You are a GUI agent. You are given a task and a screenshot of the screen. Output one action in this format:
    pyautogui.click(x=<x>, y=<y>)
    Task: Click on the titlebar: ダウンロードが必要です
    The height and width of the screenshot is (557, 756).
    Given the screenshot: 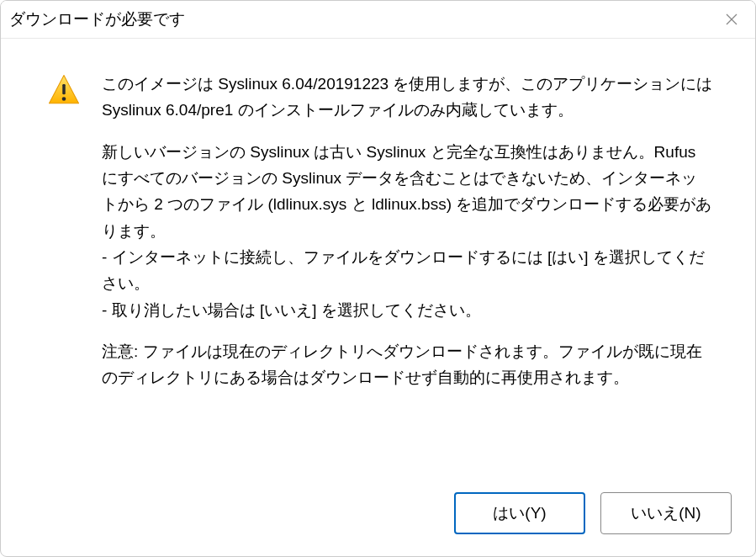 What is the action you would take?
    pyautogui.click(x=378, y=20)
    